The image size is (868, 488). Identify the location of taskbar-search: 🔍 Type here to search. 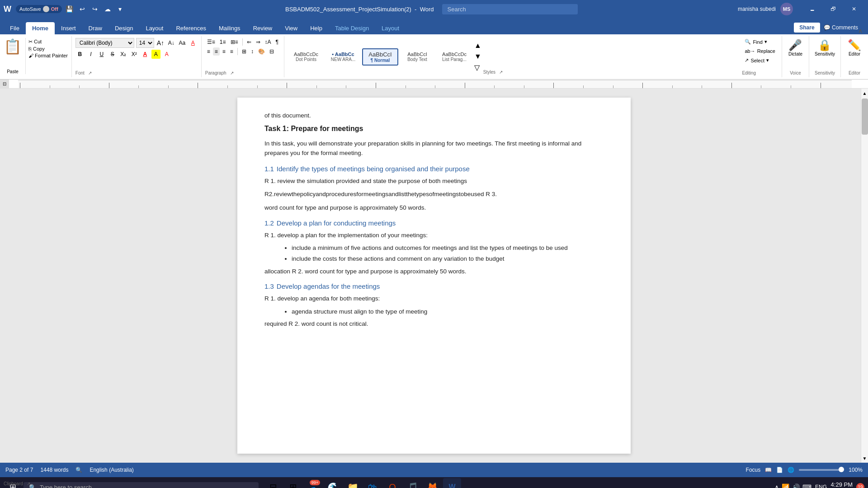
(141, 485).